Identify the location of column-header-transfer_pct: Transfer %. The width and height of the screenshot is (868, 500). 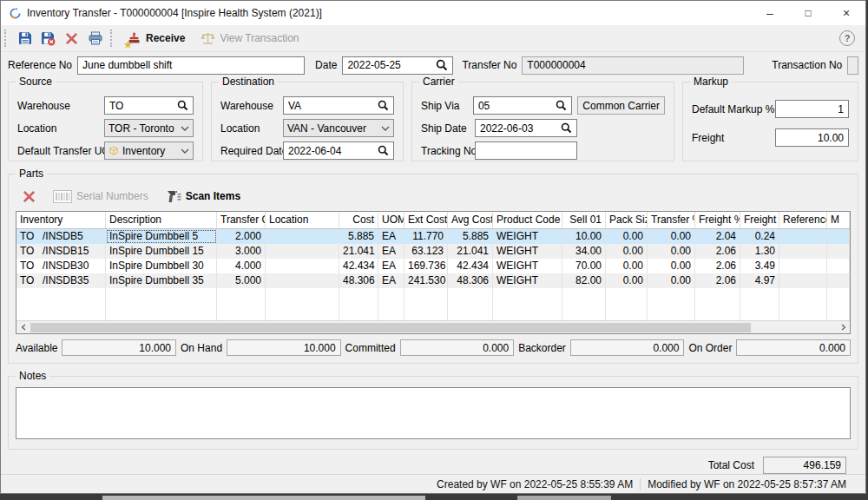
(672, 220).